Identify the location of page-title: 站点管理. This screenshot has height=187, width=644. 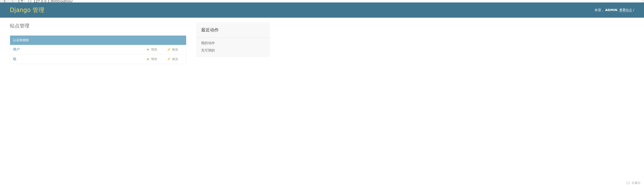
(98, 26).